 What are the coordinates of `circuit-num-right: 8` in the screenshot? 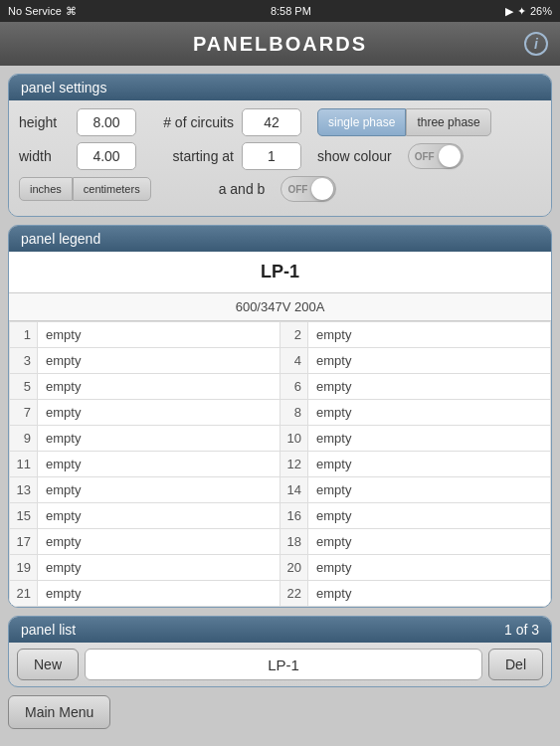 It's located at (294, 413).